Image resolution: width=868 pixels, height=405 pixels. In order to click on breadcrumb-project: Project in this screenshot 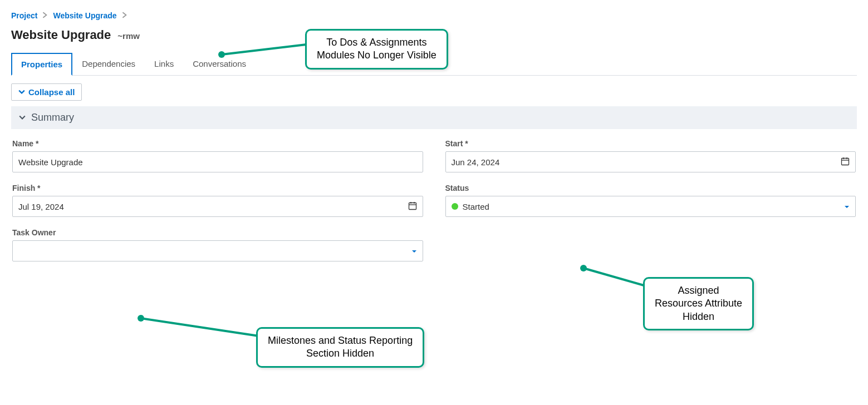, I will do `click(24, 16)`.